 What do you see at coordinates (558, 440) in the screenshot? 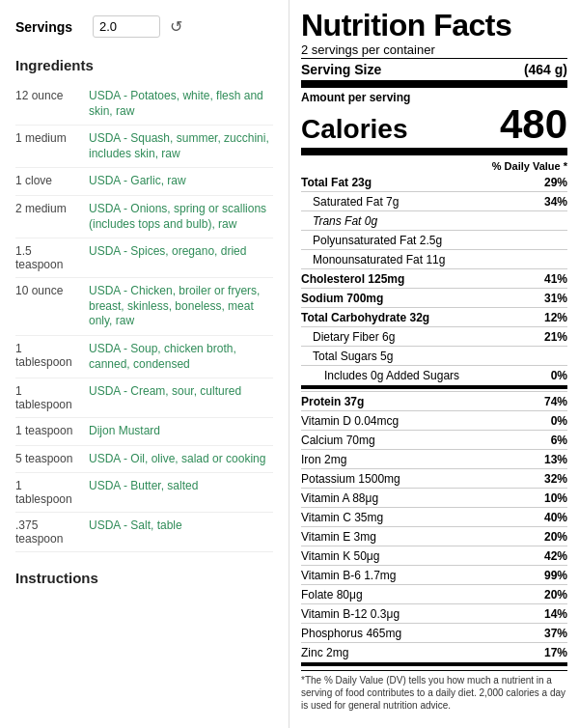
I see `nf-dv-value: 6%` at bounding box center [558, 440].